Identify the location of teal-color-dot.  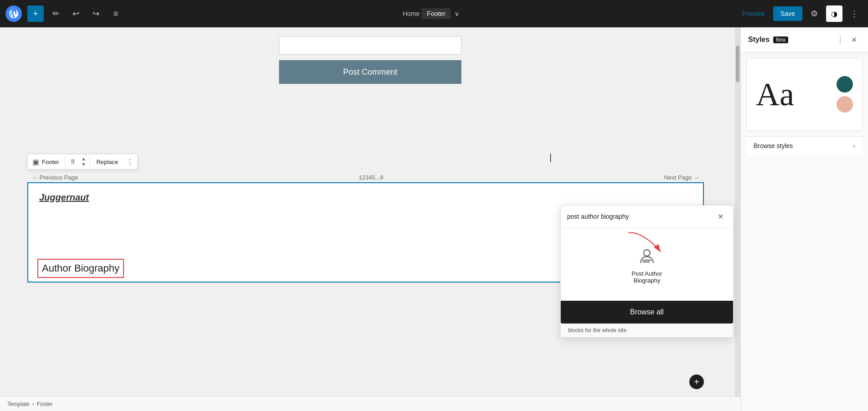
(845, 84).